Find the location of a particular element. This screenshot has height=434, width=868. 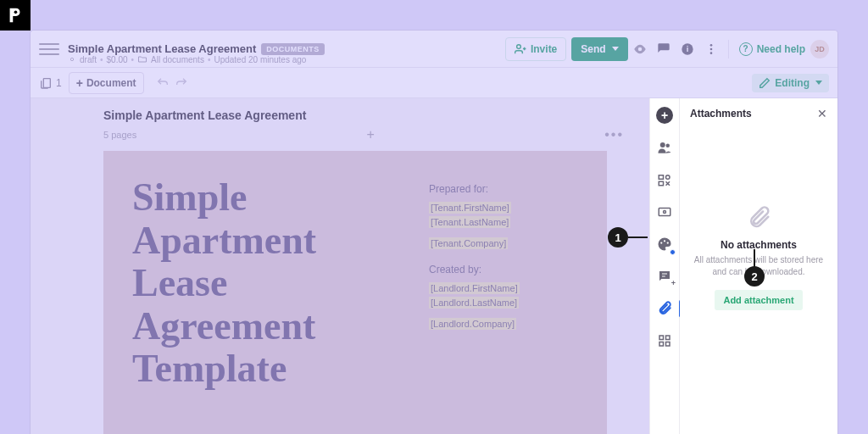

page-more-icon: ••• is located at coordinates (614, 135).